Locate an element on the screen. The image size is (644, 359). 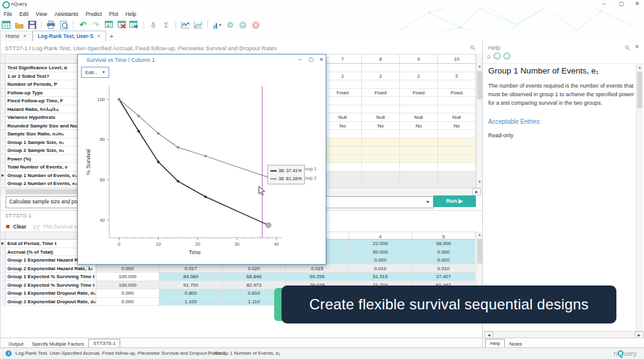
column-header: 4 is located at coordinates (380, 235).